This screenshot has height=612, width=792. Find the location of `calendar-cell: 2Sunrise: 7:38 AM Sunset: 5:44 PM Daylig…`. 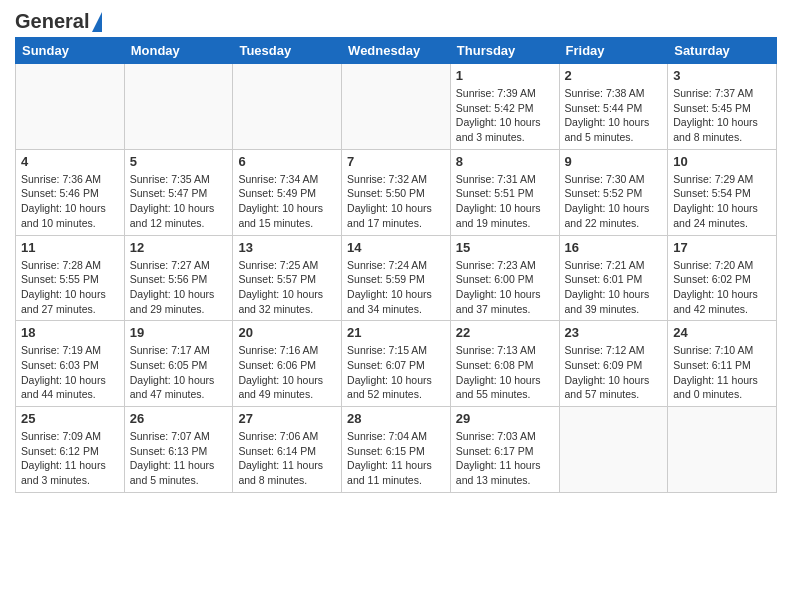

calendar-cell: 2Sunrise: 7:38 AM Sunset: 5:44 PM Daylig… is located at coordinates (614, 107).